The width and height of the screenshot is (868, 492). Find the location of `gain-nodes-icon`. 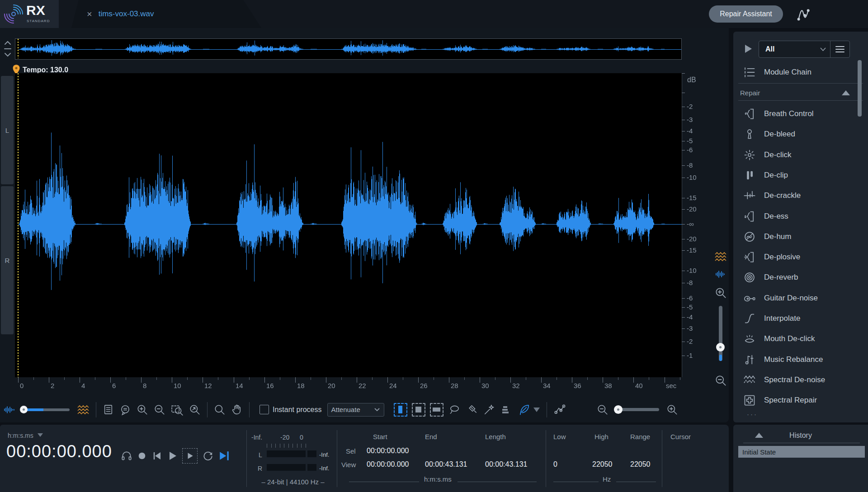

gain-nodes-icon is located at coordinates (560, 410).